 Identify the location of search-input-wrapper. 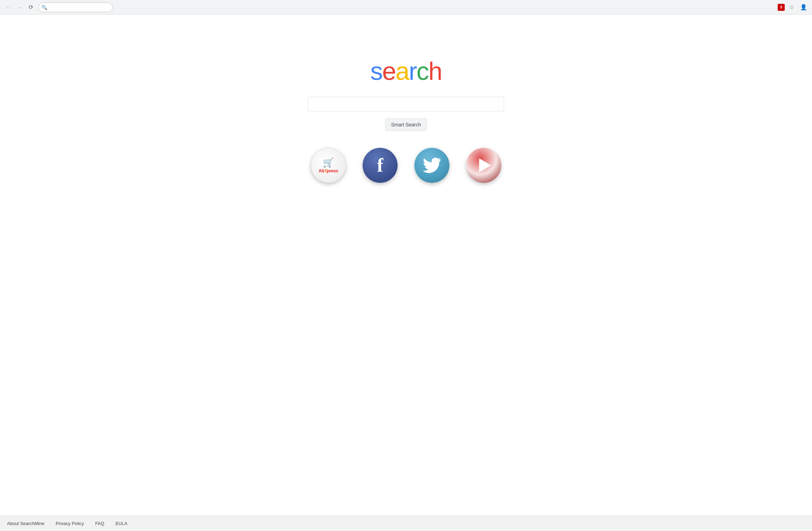
(406, 104).